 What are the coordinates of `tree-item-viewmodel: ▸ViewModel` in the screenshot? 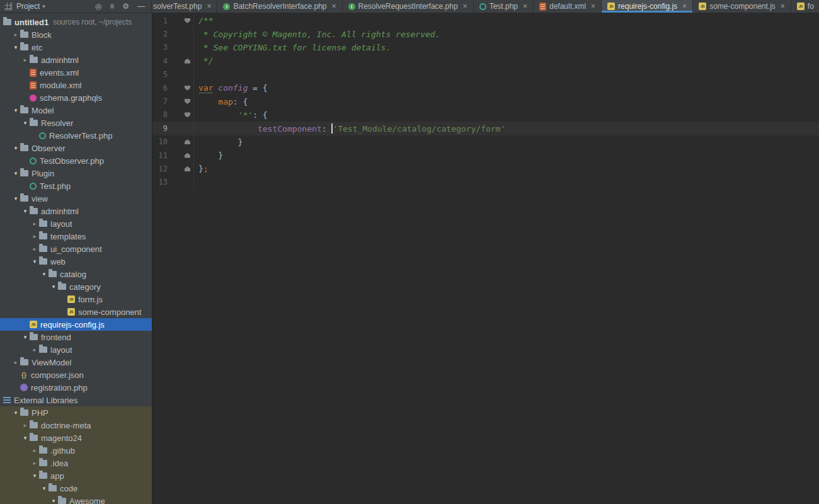 It's located at (76, 362).